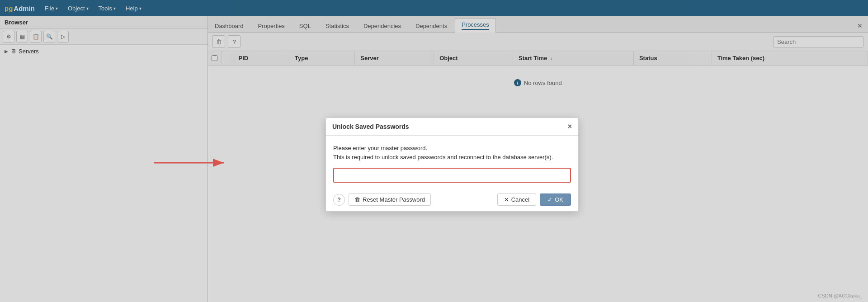  I want to click on reset-icon: 🗑, so click(357, 200).